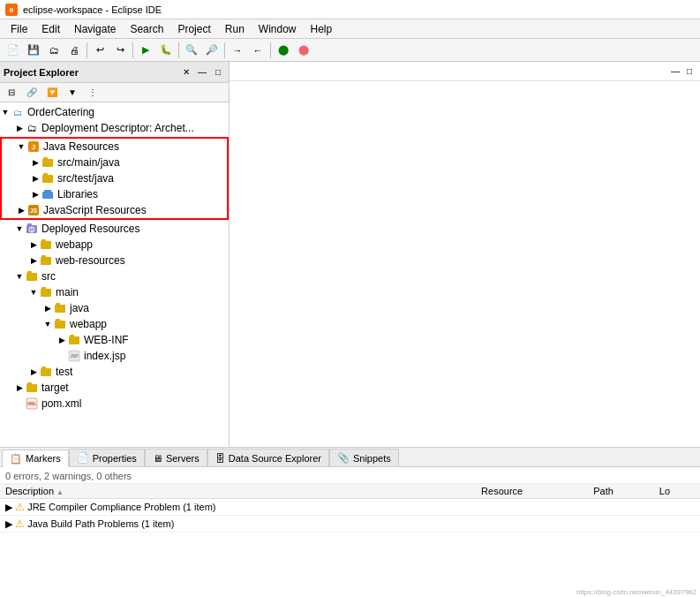 This screenshot has width=700, height=597. Describe the element at coordinates (268, 457) in the screenshot. I see `tab-data-source: 🗄 Data Source Explorer` at that location.